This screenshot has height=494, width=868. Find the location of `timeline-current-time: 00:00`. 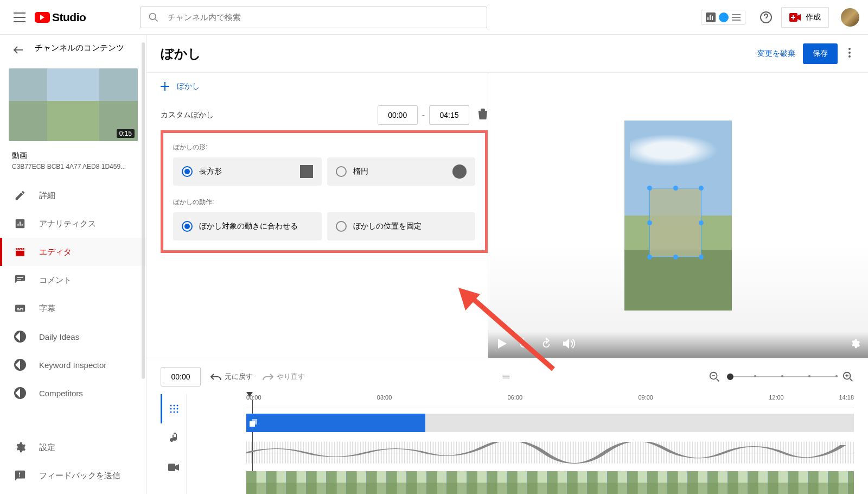

timeline-current-time: 00:00 is located at coordinates (181, 377).